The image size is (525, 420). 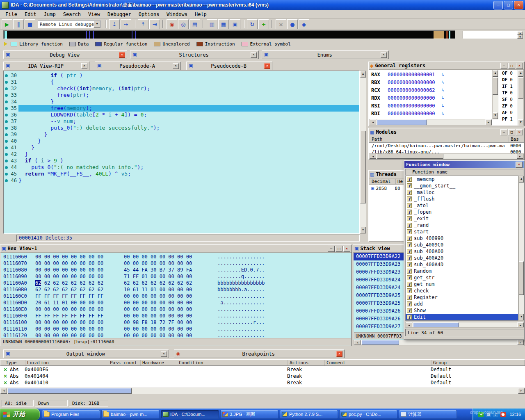 I want to click on step-into-button: ⇣, so click(x=114, y=24).